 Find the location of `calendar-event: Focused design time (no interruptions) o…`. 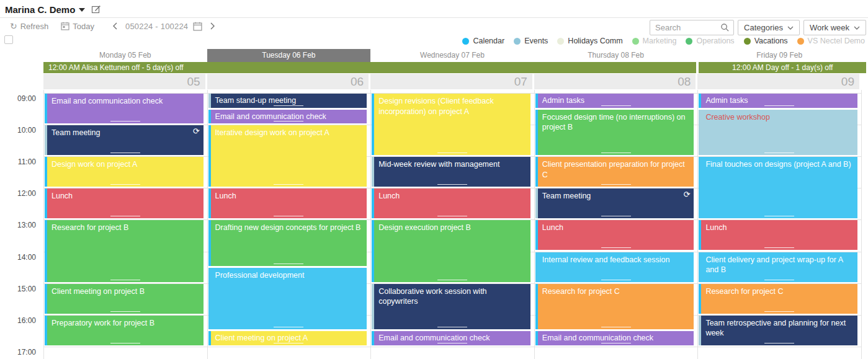

calendar-event: Focused design time (no interruptions) o… is located at coordinates (615, 133).